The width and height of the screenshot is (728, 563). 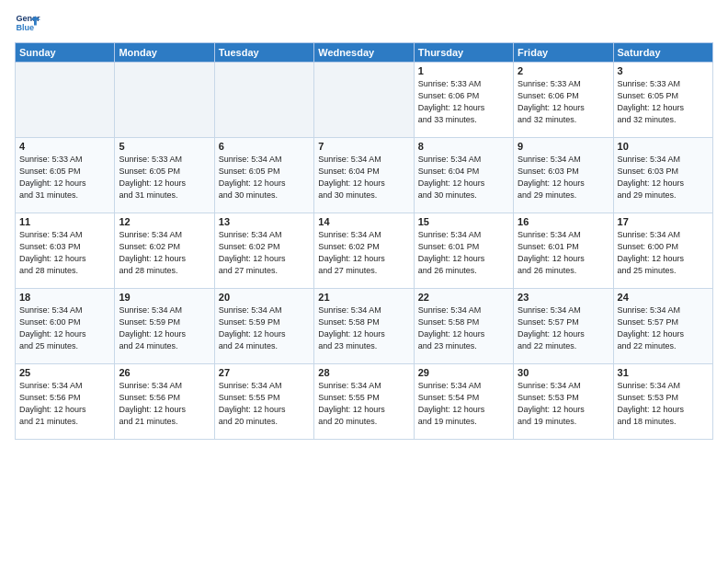 What do you see at coordinates (463, 251) in the screenshot?
I see `calendar-cell: 15Sunrise: 5:34 AMSunset: 6:01 PMDayligh…` at bounding box center [463, 251].